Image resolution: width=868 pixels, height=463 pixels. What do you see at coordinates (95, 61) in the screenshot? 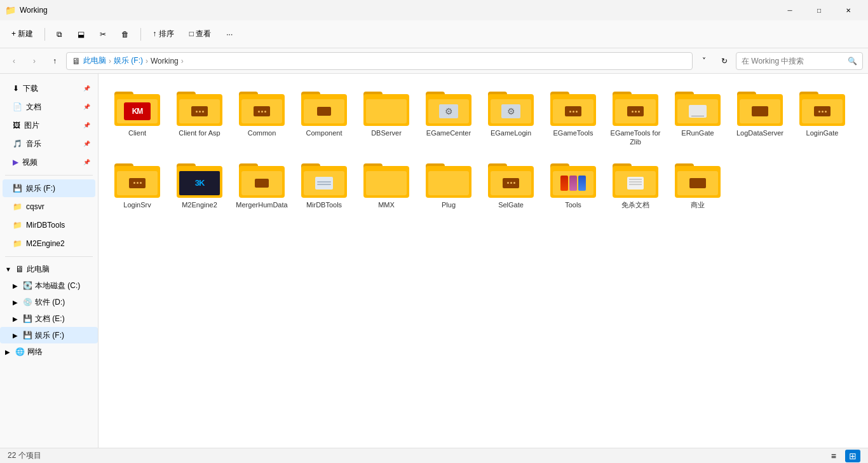
I see `breadcrumb-pc: 此电脑` at bounding box center [95, 61].